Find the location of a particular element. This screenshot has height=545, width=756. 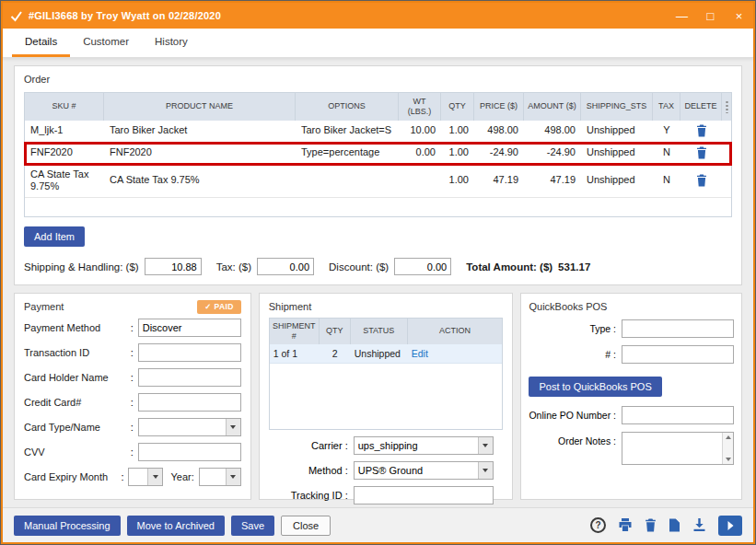

table-scrollbar is located at coordinates (727, 107).